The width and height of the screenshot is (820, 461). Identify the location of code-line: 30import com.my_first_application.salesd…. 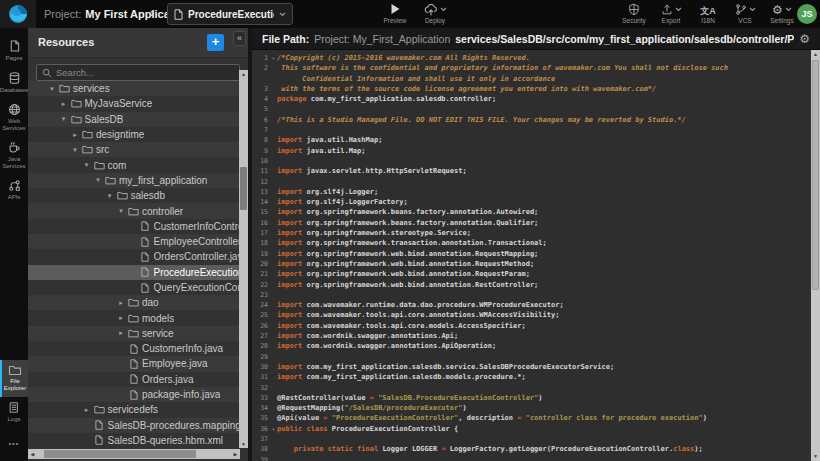
(532, 367).